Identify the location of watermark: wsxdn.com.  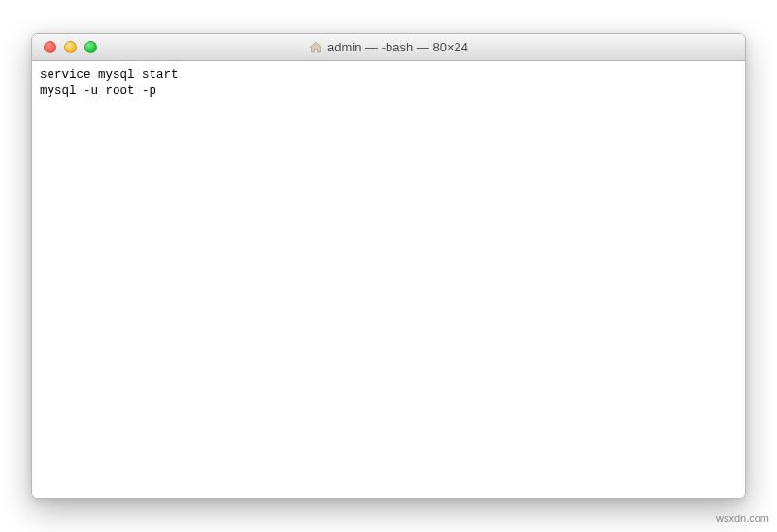
(742, 518).